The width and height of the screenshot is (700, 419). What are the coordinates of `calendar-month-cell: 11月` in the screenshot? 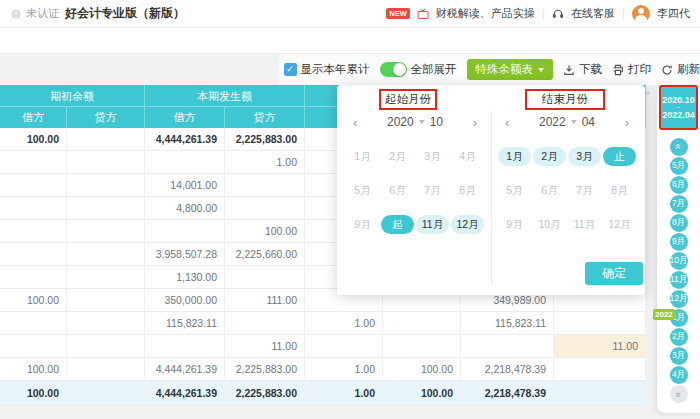 It's located at (432, 224).